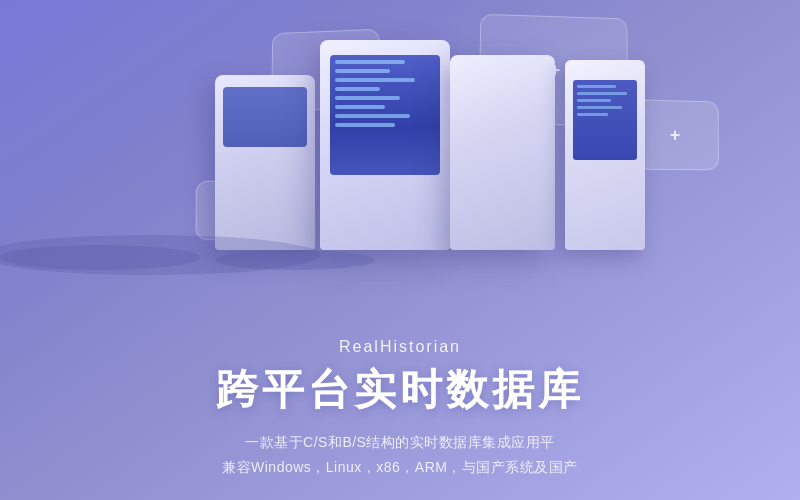  What do you see at coordinates (100, 258) in the screenshot?
I see `shadow-left` at bounding box center [100, 258].